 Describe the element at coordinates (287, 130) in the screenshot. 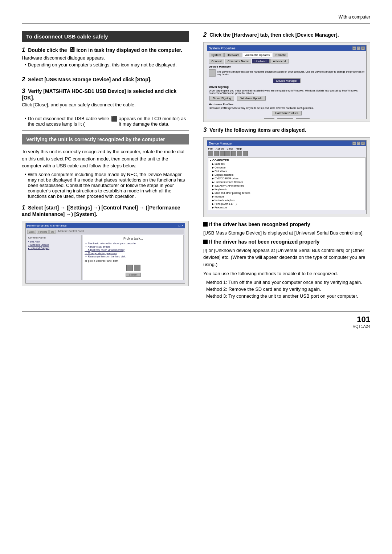

I see `right-step-3-title: 3 Verify the following items are display…` at that location.